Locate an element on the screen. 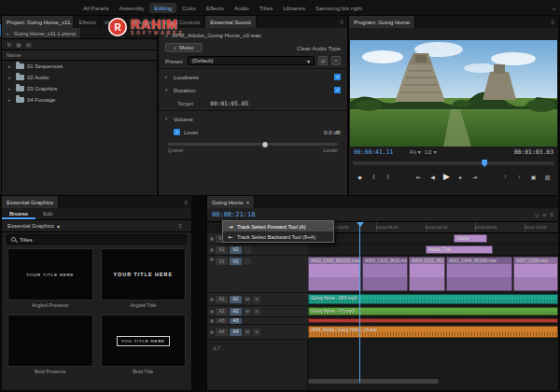 The image size is (560, 392). workspace-overflow-icon: » is located at coordinates (554, 7).